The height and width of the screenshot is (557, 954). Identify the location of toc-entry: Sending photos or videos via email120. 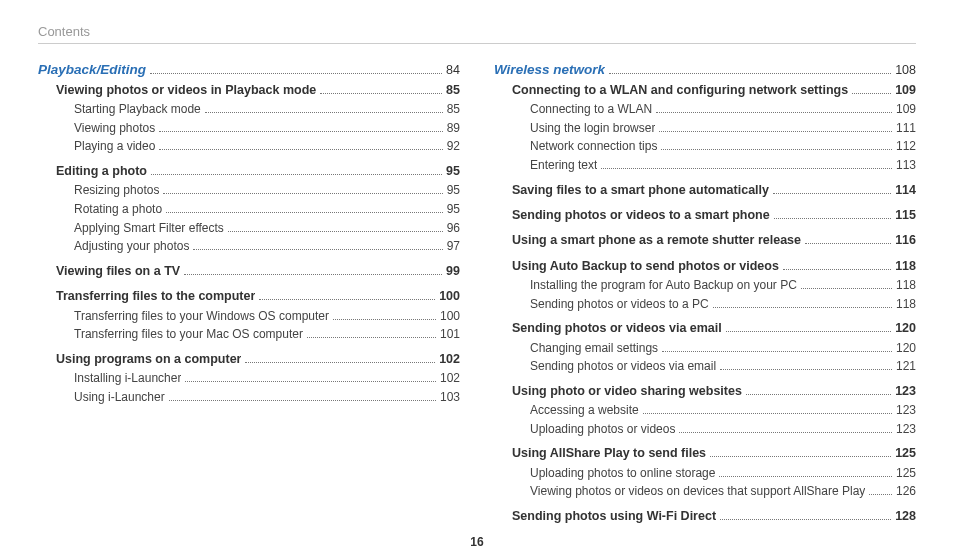
(714, 328).